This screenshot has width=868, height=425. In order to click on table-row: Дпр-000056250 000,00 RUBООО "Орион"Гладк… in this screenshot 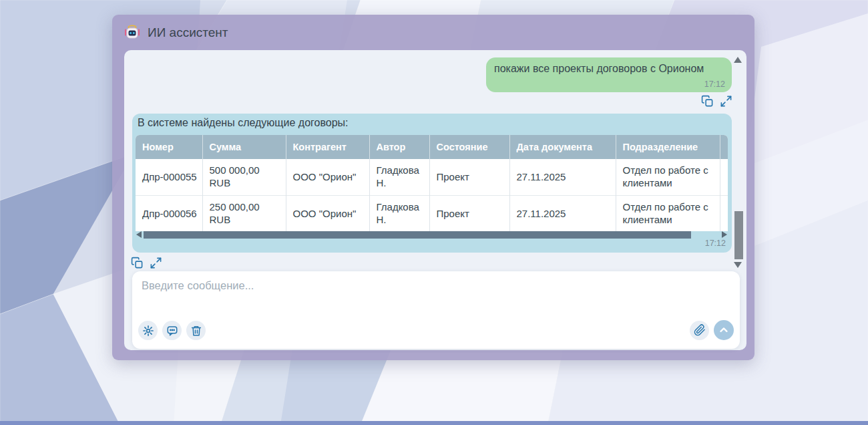, I will do `click(431, 214)`.